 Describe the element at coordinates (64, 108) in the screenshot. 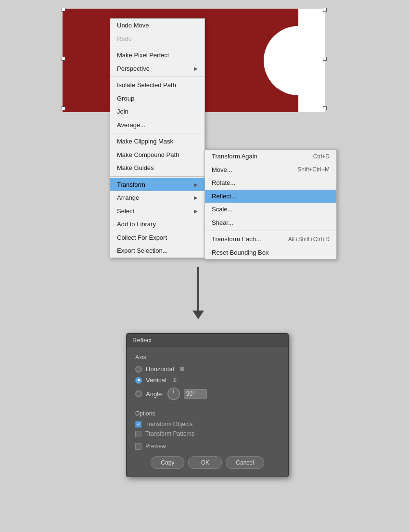

I see `handle-bottom-left` at that location.